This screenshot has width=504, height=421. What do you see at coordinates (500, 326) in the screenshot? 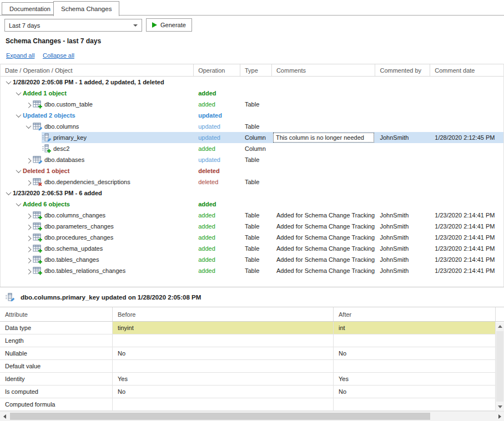
I see `scroll-up-icon` at bounding box center [500, 326].